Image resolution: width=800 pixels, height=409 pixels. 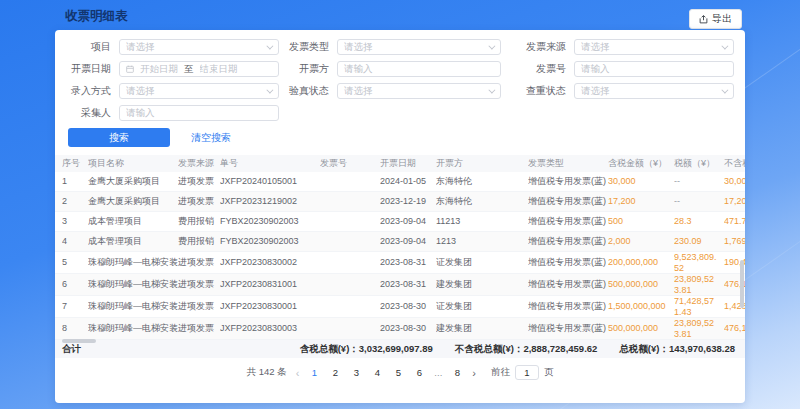 I want to click on cell-tax: 230.09, so click(x=699, y=242).